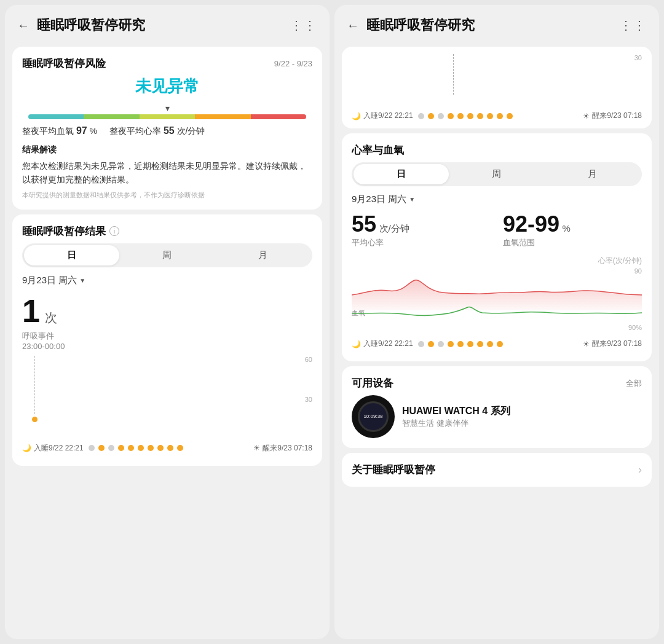  I want to click on top-sleep-timeline: 🌙 入睡9/22 22:21 ☀ 醒来9/23 07:18, so click(497, 116).